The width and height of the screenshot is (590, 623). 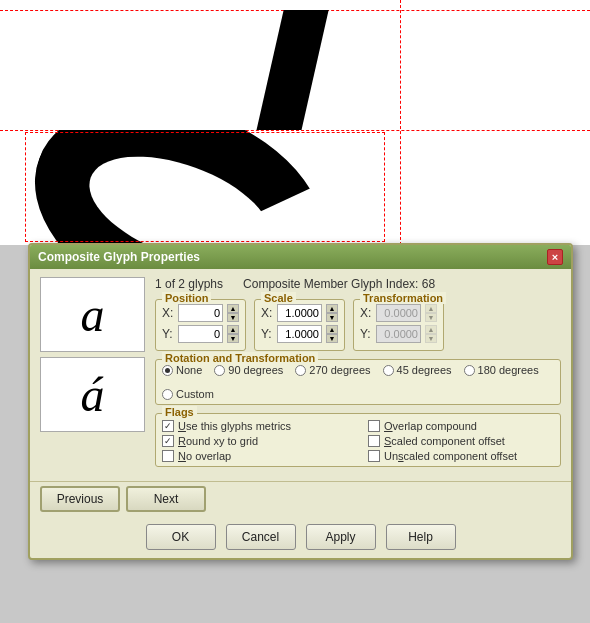 What do you see at coordinates (403, 298) in the screenshot?
I see `transformation-label: Transformation` at bounding box center [403, 298].